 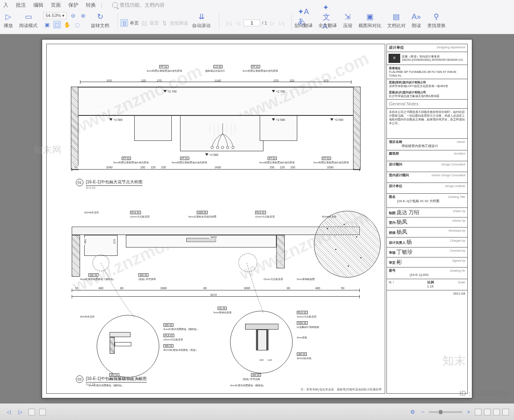 I want to click on single-page-button: ▯, so click(x=124, y=23).